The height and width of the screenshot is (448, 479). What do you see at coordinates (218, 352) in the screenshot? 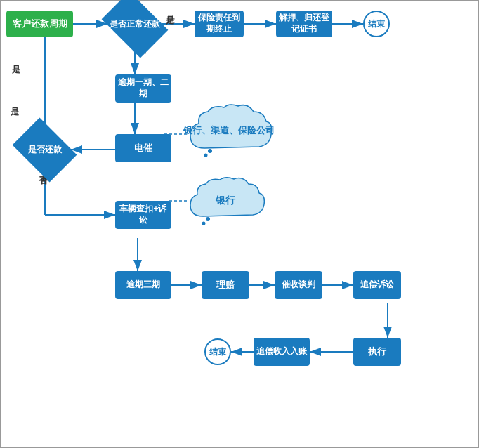
I see `end-circle-2: 结束` at bounding box center [218, 352].